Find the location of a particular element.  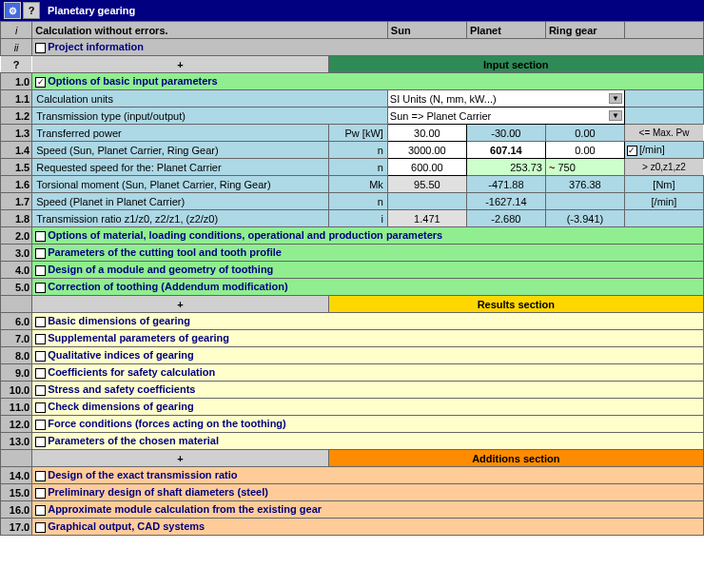

ratio-ring: (-3.941) is located at coordinates (584, 219).